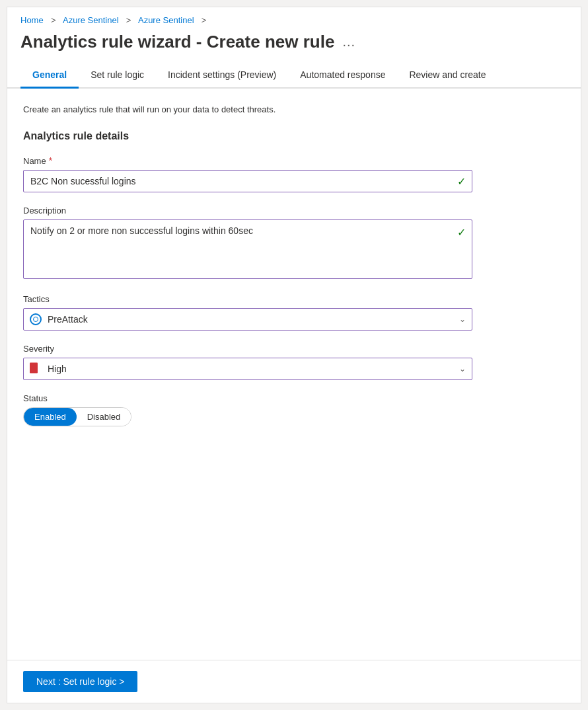  I want to click on severity-select: High Medium Low Informational, so click(248, 369).